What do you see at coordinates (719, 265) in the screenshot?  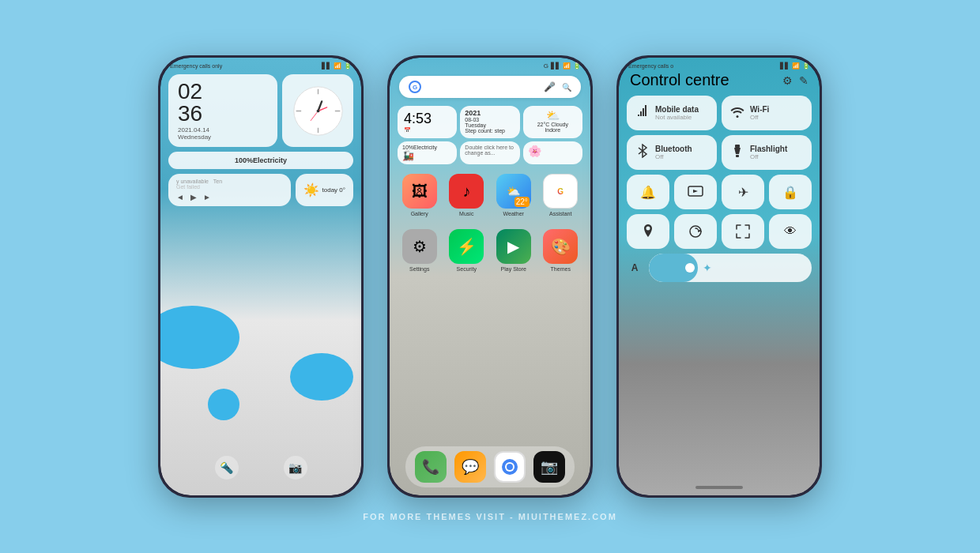 I see `cc-brightness-row: A ✦` at bounding box center [719, 265].